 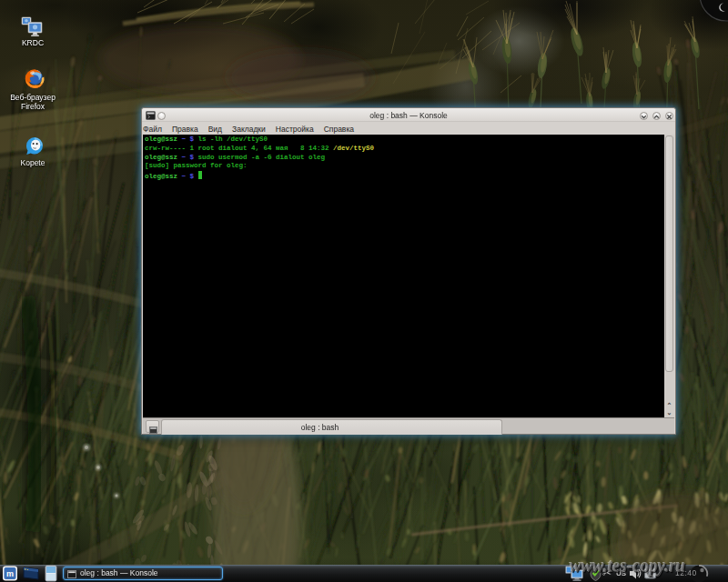 I want to click on svg-text: m, so click(x=10, y=574).